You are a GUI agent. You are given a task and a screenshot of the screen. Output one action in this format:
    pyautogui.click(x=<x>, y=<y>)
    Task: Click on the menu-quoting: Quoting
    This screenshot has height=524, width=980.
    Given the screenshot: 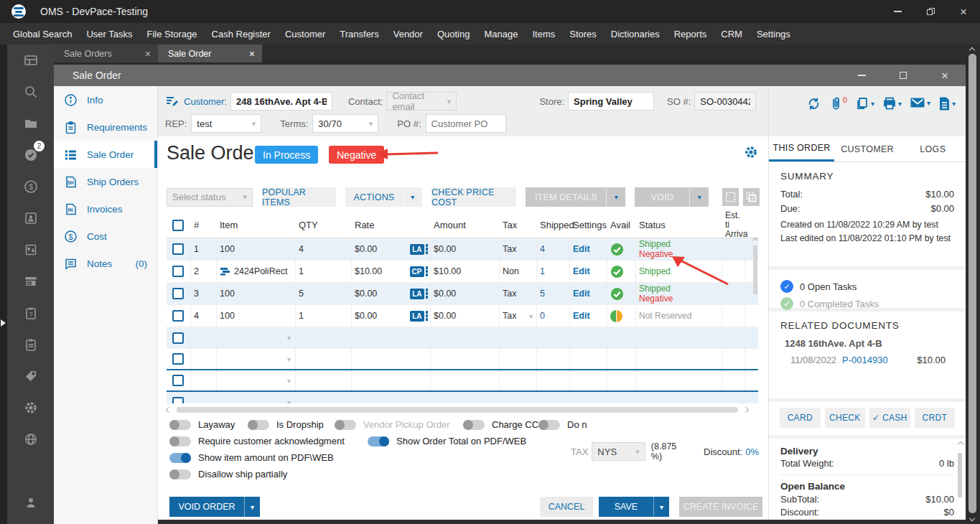 What is the action you would take?
    pyautogui.click(x=454, y=34)
    